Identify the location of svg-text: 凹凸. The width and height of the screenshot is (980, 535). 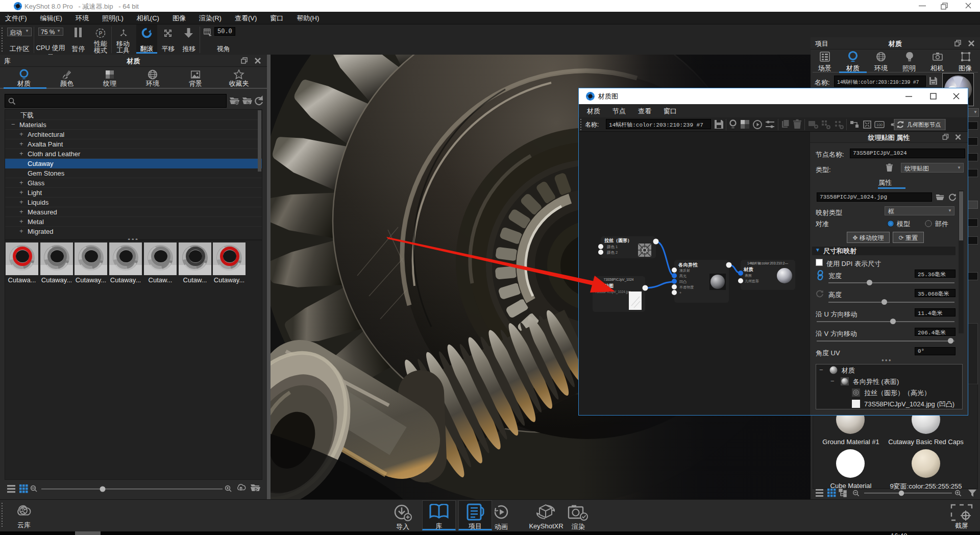
(683, 282).